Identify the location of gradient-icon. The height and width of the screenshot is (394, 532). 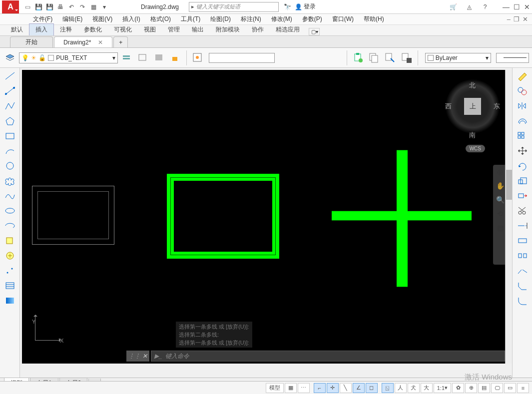
(10, 301).